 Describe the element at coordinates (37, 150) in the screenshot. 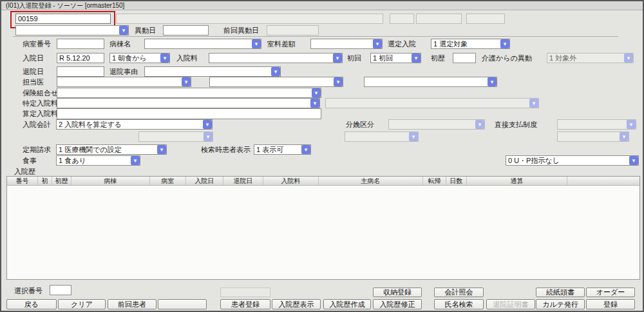

I see `periodic-billing-label: 定期請求` at that location.